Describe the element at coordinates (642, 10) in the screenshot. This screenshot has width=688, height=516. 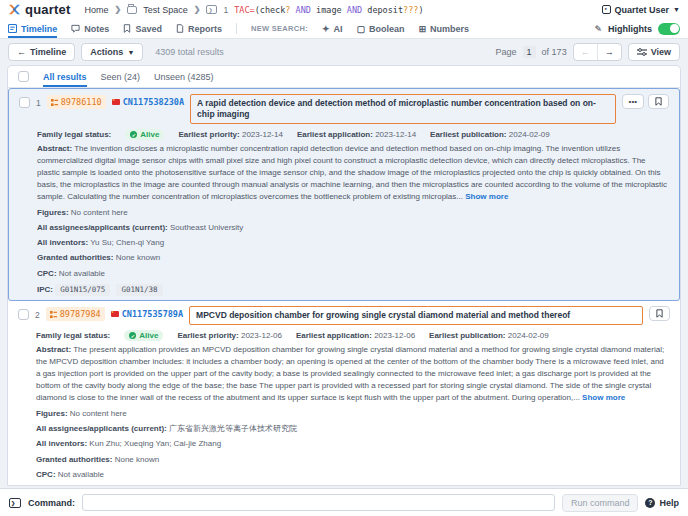
I see `user-name: Quartet User` at that location.